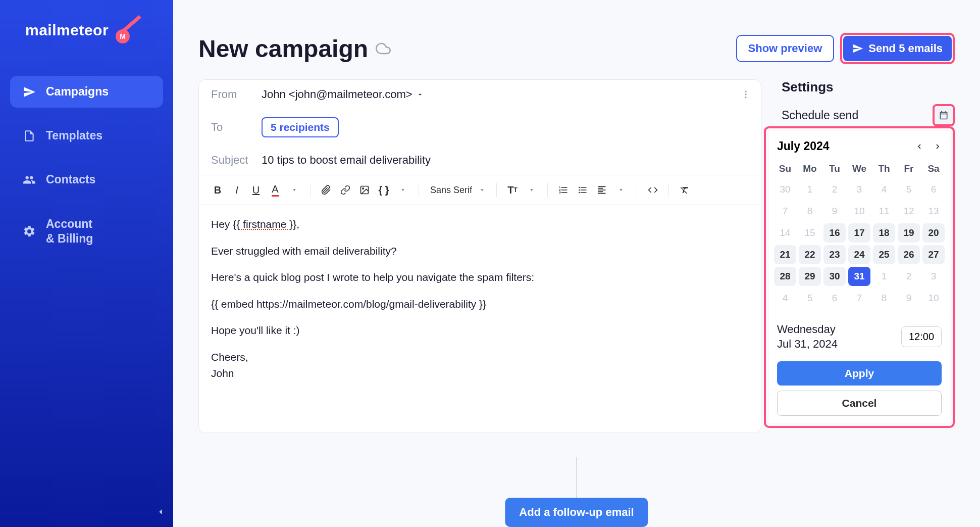 Image resolution: width=980 pixels, height=527 pixels. What do you see at coordinates (346, 160) in the screenshot?
I see `subject-input: 10 tips to boost email deliverability` at bounding box center [346, 160].